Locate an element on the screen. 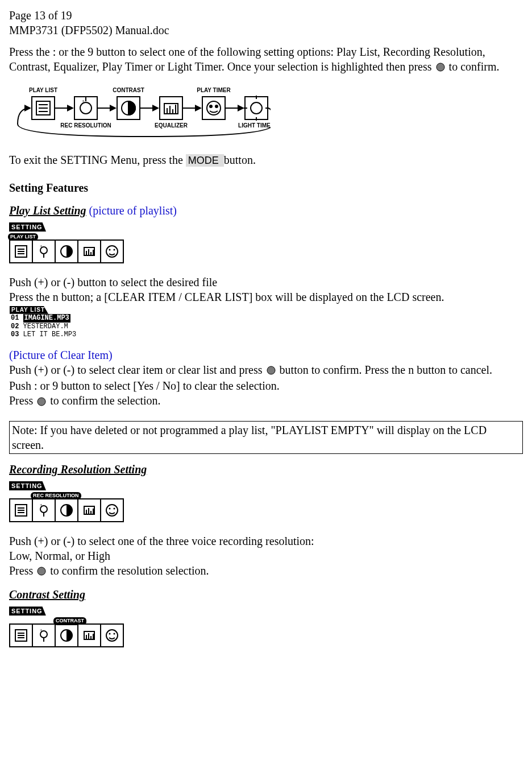 The width and height of the screenshot is (532, 764). document-name: MMP3731 (DFP5502) Manual.doc is located at coordinates (266, 30).